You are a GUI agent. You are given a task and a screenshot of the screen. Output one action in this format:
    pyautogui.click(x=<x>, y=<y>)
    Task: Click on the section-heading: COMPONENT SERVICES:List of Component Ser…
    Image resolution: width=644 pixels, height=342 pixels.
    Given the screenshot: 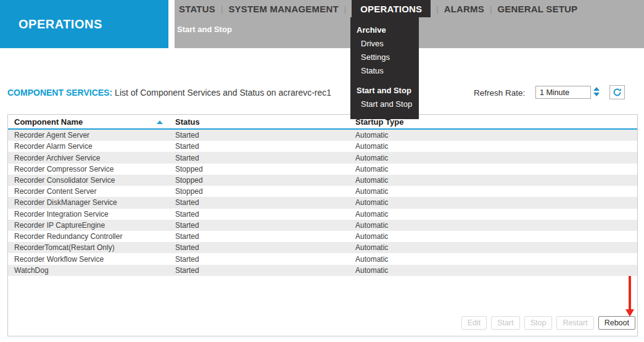 What is the action you would take?
    pyautogui.click(x=169, y=93)
    